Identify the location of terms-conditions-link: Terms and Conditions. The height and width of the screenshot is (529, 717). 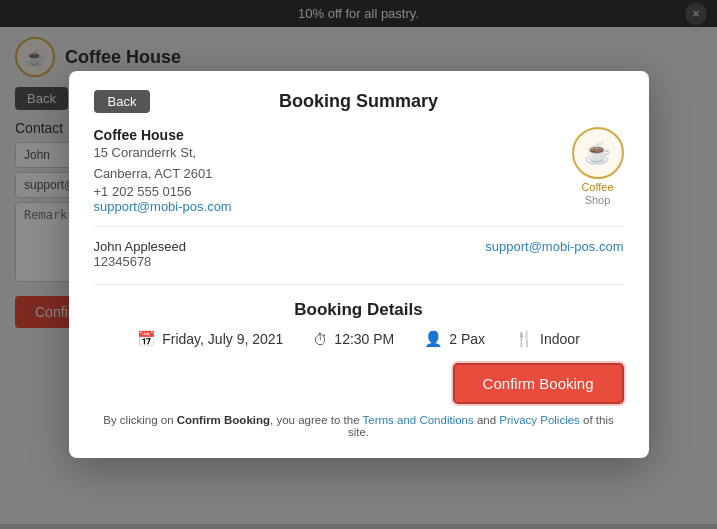
(418, 420).